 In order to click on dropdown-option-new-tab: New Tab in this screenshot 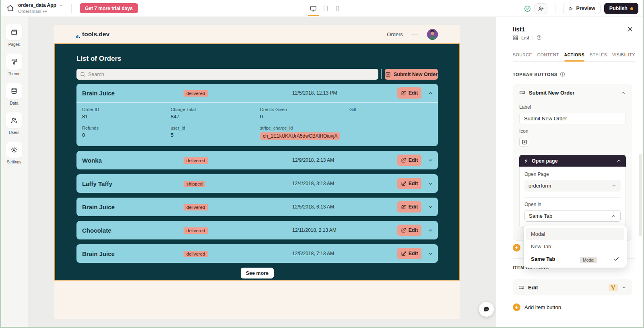, I will do `click(575, 246)`.